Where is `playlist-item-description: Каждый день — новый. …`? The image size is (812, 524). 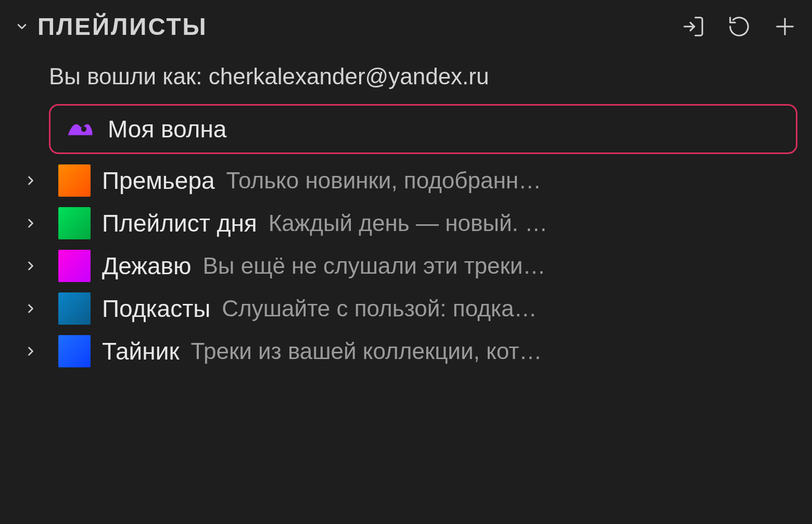 playlist-item-description: Каждый день — новый. … is located at coordinates (533, 223).